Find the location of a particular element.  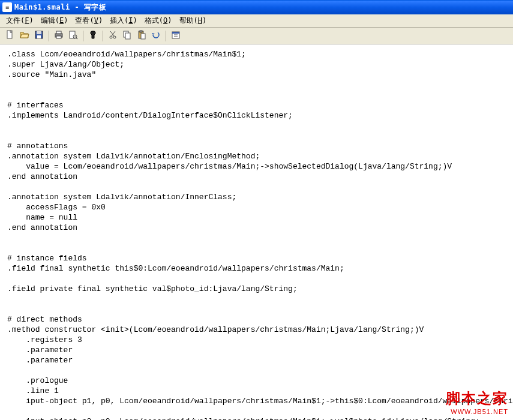

open-icon is located at coordinates (25, 36).